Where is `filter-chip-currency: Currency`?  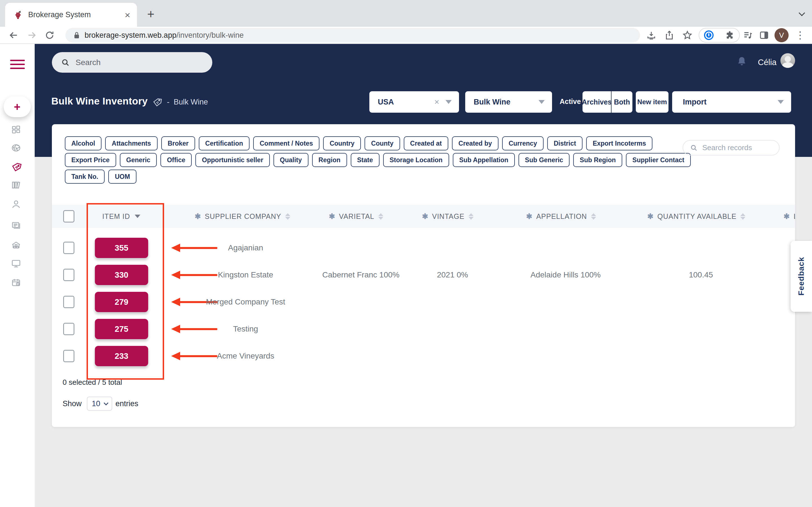
filter-chip-currency: Currency is located at coordinates (523, 144).